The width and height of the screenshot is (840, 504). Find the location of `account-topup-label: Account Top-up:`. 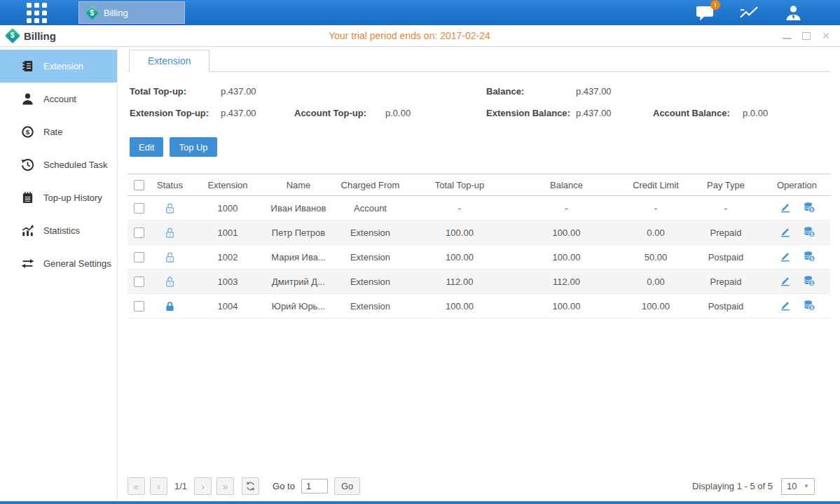

account-topup-label: Account Top-up: is located at coordinates (340, 113).